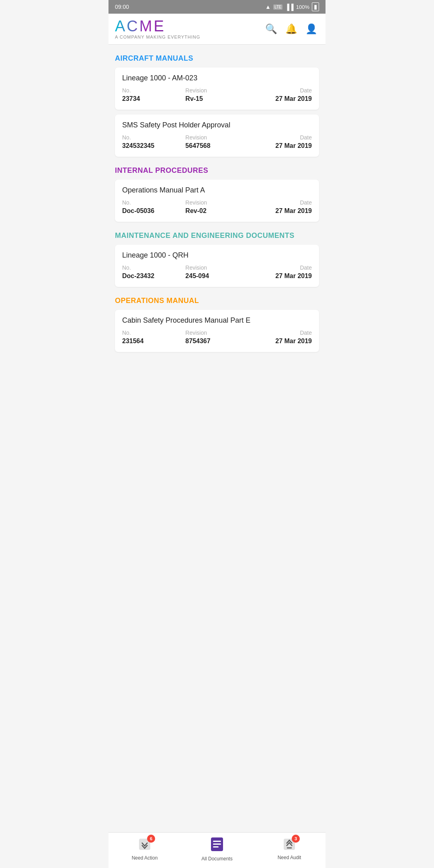 This screenshot has height=868, width=434. What do you see at coordinates (217, 95) in the screenshot?
I see `card-meta: No. 23734 Revision Rv-15 Date 27 Mar 201…` at bounding box center [217, 95].